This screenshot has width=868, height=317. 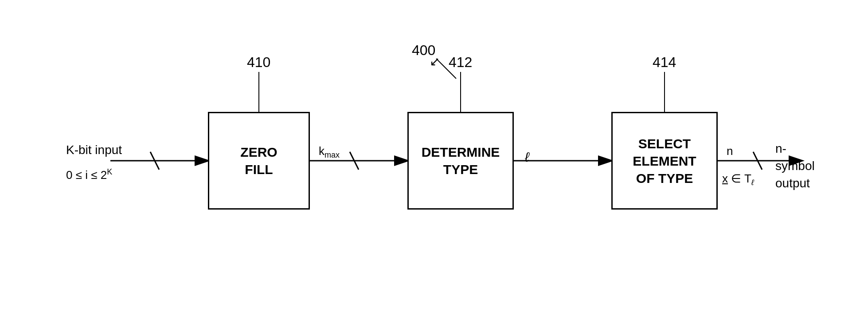 What do you see at coordinates (259, 161) in the screenshot?
I see `zero-fill-block: ZERO FILL` at bounding box center [259, 161].